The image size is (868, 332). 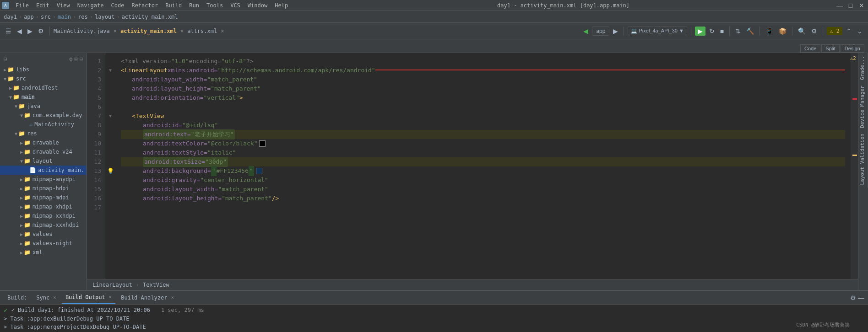 What do you see at coordinates (202, 31) in the screenshot?
I see `tab-attrs-xml: attrs.xml` at bounding box center [202, 31].